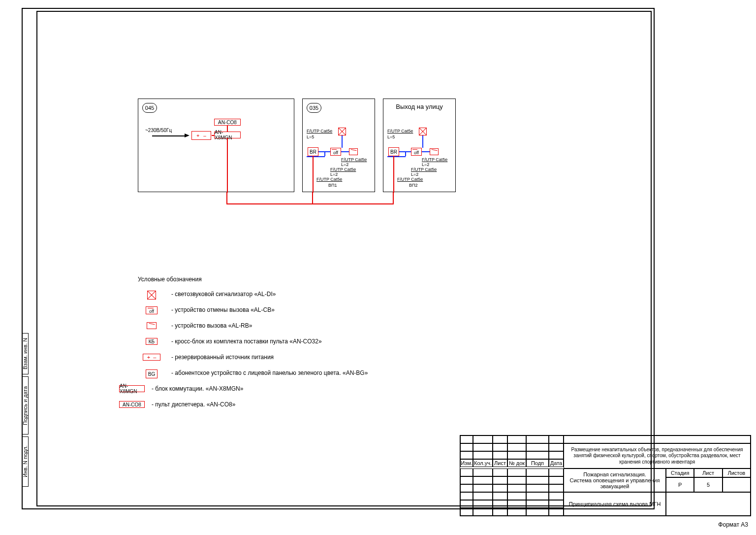  What do you see at coordinates (342, 142) in the screenshot?
I see `r035-wire-x-off` at bounding box center [342, 142].